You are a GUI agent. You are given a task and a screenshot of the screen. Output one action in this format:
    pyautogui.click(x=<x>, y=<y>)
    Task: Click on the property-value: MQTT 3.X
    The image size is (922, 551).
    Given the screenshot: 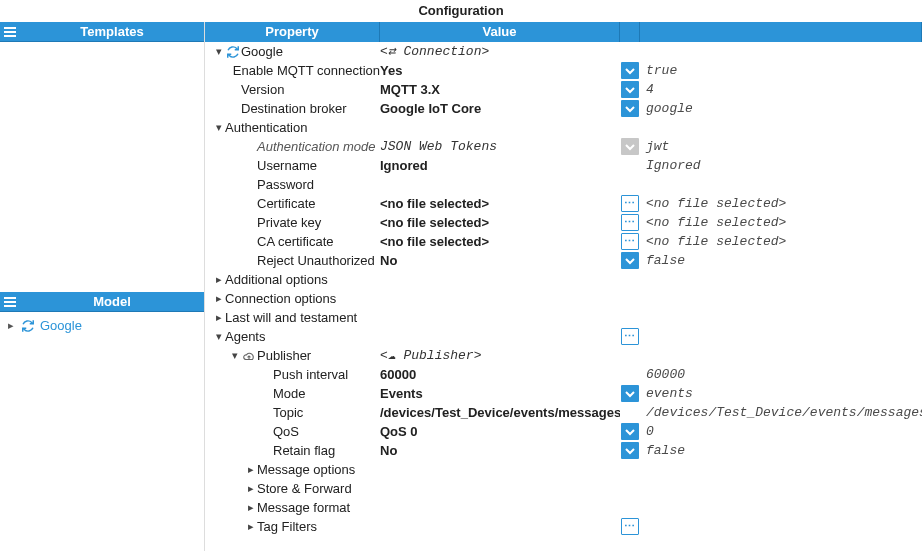 What is the action you would take?
    pyautogui.click(x=410, y=90)
    